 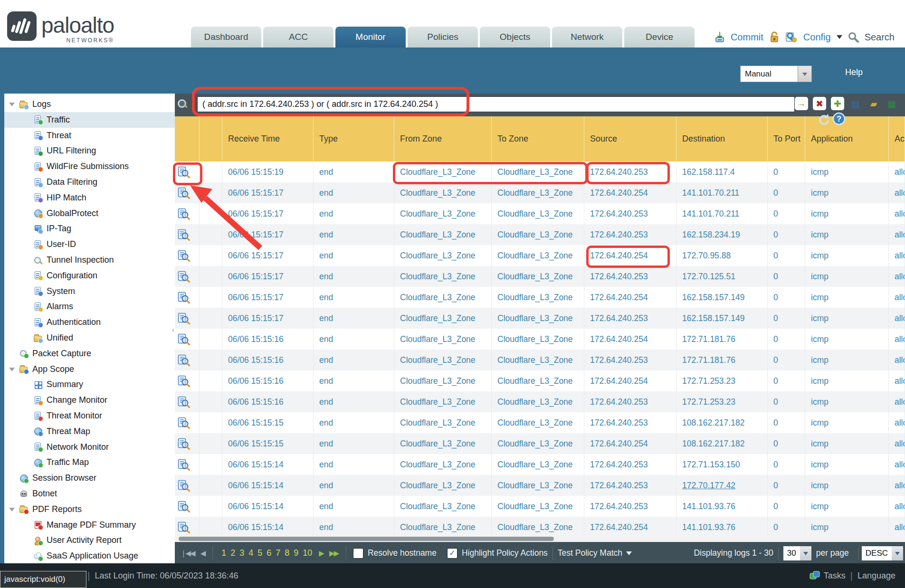 What do you see at coordinates (722, 297) in the screenshot?
I see `cell-destination: 162.158.157.149` at bounding box center [722, 297].